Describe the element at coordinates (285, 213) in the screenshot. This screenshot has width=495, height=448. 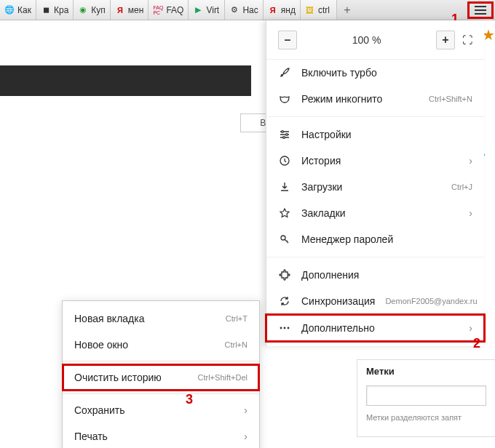
I see `star-icon` at that location.